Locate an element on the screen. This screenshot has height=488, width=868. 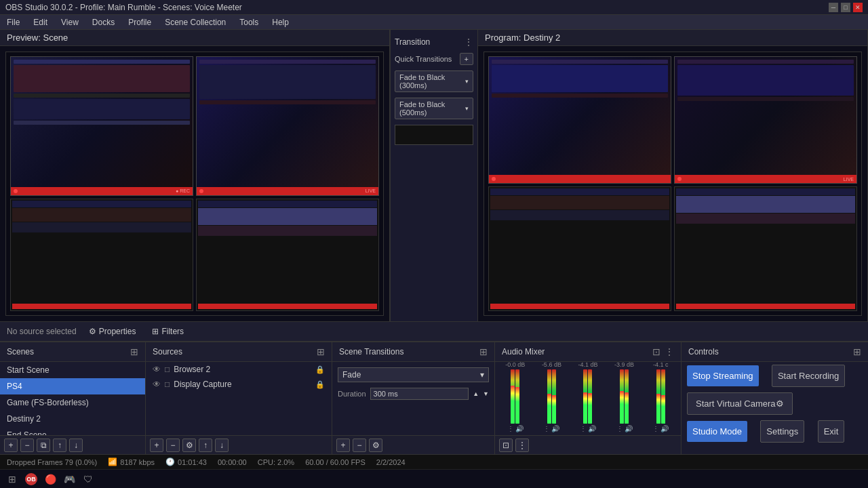
speaker-icon-mic2: 🔊 is located at coordinates (629, 428).